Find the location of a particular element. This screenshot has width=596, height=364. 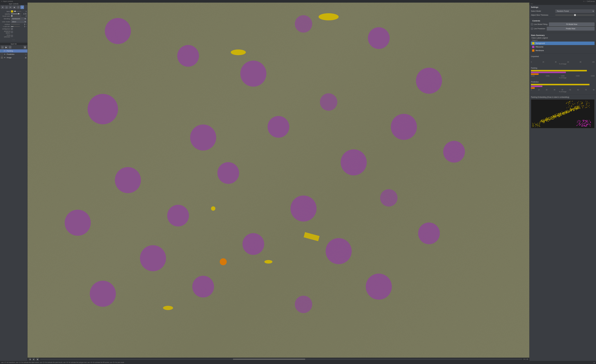

layer-paint-tool: ▶ is located at coordinates (6, 47).